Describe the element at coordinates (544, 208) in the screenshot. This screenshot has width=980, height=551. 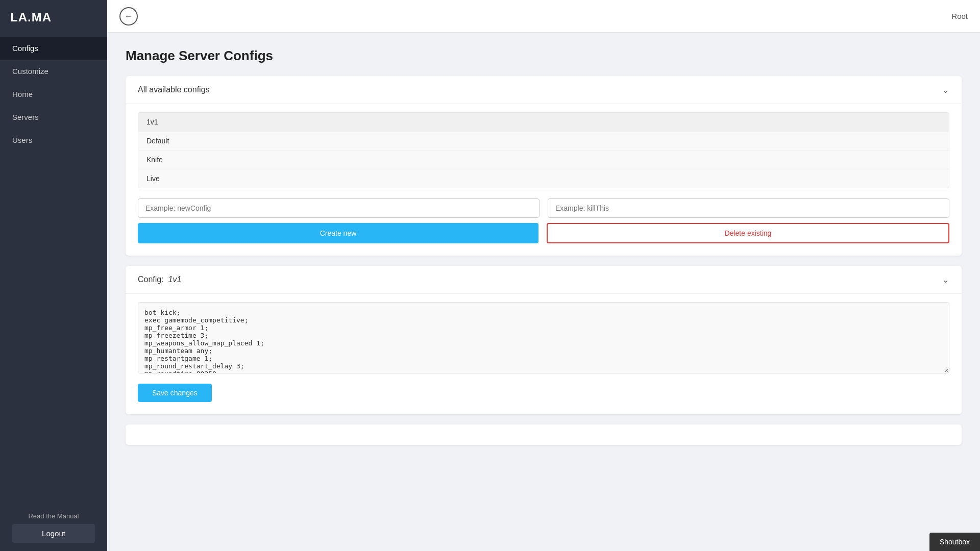
I see `config-form-inputs` at that location.